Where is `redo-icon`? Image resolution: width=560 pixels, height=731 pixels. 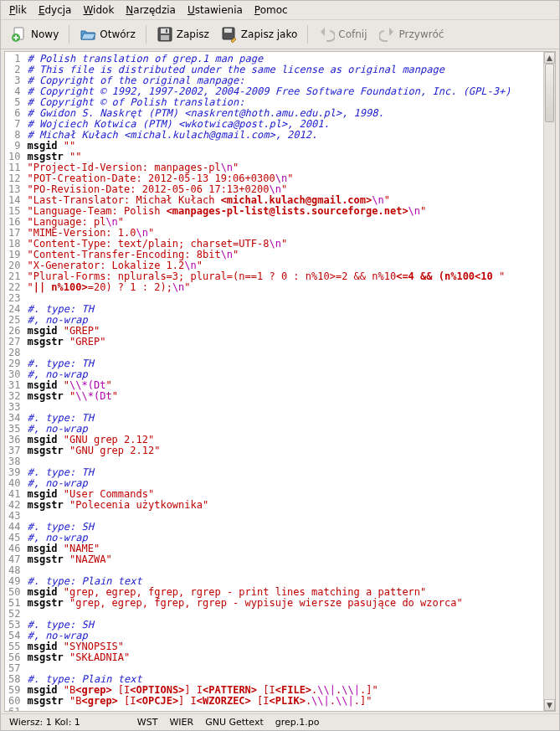 redo-icon is located at coordinates (388, 34).